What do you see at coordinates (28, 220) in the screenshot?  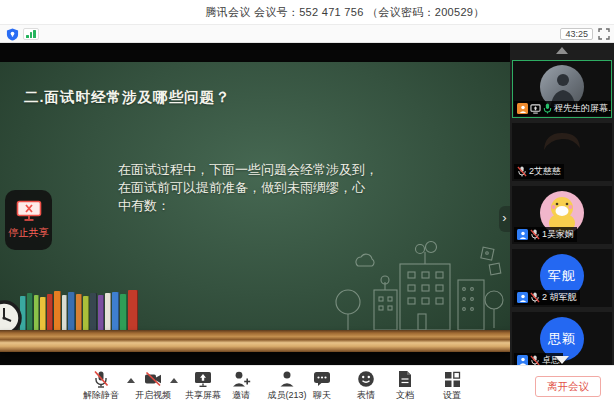 I see `stop-share-button: 停止共享` at bounding box center [28, 220].